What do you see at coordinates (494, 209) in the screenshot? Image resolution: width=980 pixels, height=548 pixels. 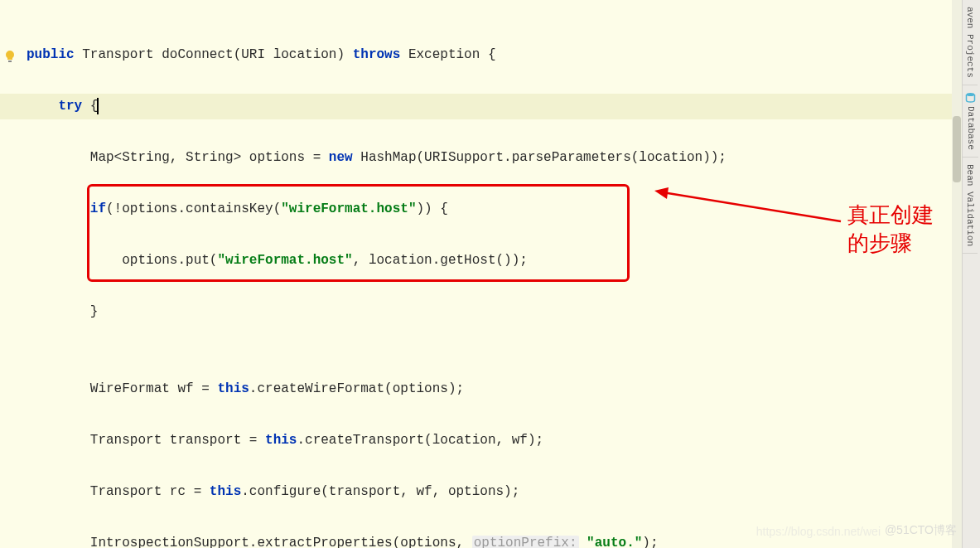 I see `code-line: if(!options.containsKey("wireFormat.host…` at bounding box center [494, 209].